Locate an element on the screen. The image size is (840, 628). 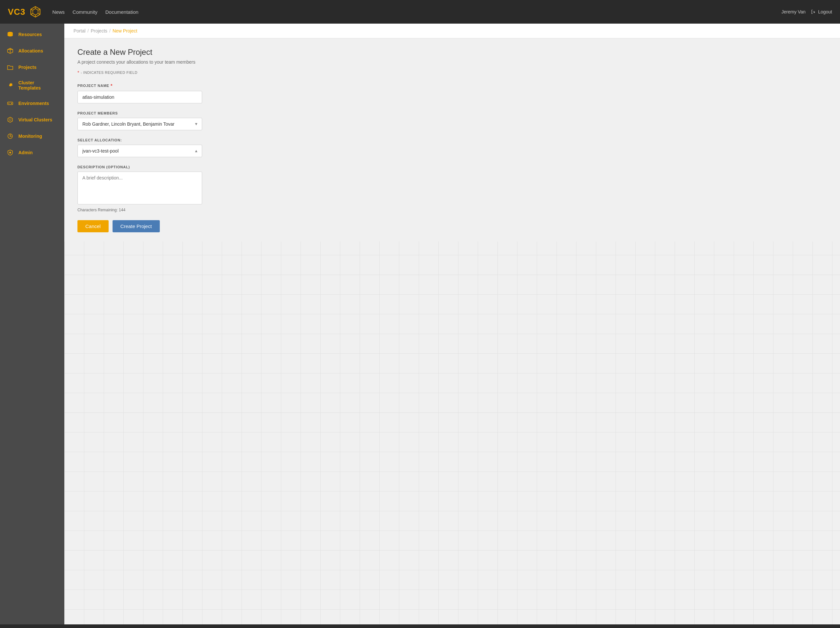
gear-icon is located at coordinates (10, 85).